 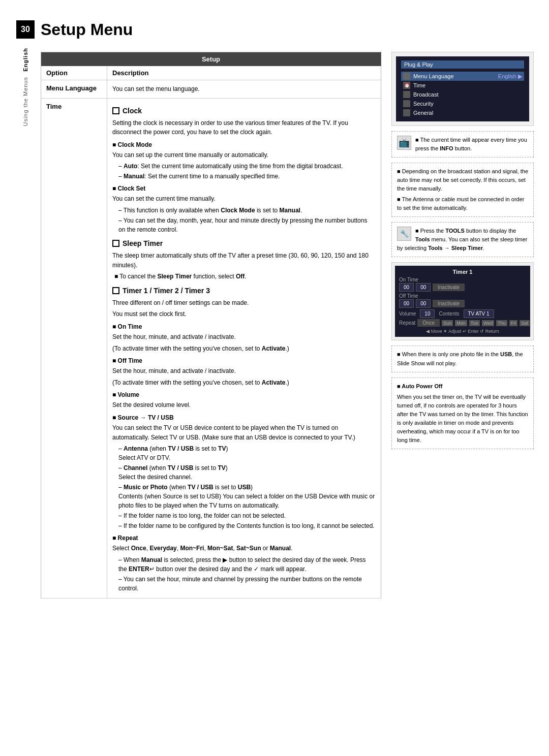 I want to click on off-time-section-label: Off Time, so click(x=463, y=296).